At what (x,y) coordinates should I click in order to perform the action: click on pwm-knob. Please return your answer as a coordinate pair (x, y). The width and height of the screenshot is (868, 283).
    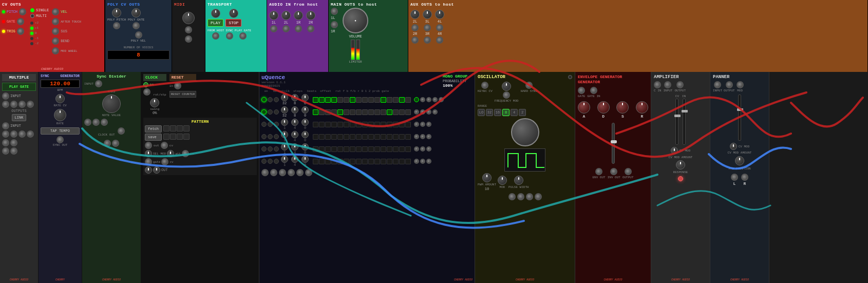
    Looking at the image, I should click on (487, 178).